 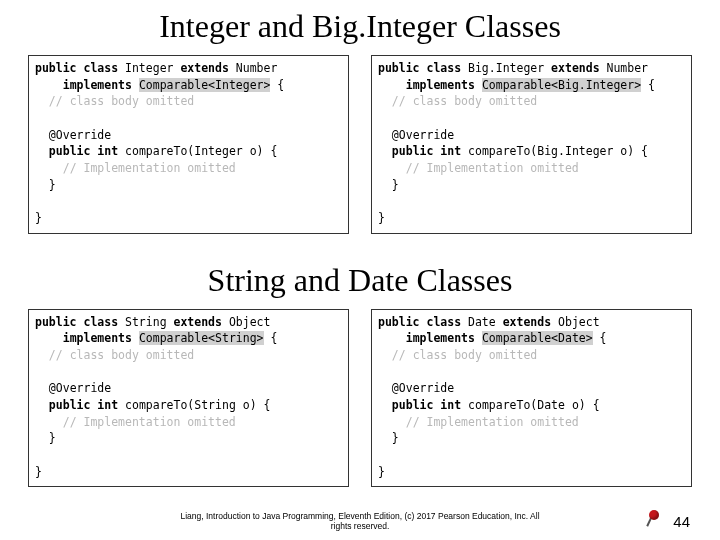 What do you see at coordinates (360, 526) in the screenshot?
I see `footer-line2: rights reserved.` at bounding box center [360, 526].